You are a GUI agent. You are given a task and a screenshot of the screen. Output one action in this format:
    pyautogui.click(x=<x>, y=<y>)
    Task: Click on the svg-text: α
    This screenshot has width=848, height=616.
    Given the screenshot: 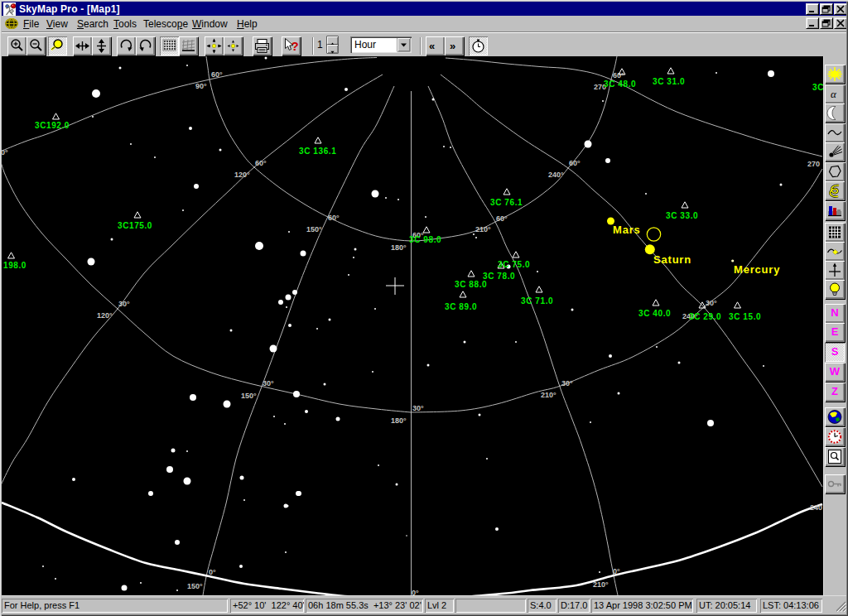 What is the action you would take?
    pyautogui.click(x=834, y=94)
    